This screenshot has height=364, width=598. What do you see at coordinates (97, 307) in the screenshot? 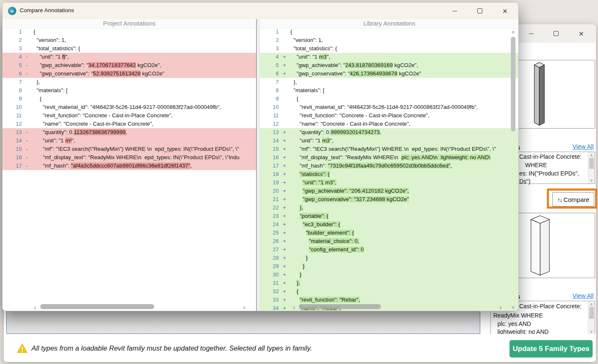
I see `left-hscroll-thumb` at bounding box center [97, 307].